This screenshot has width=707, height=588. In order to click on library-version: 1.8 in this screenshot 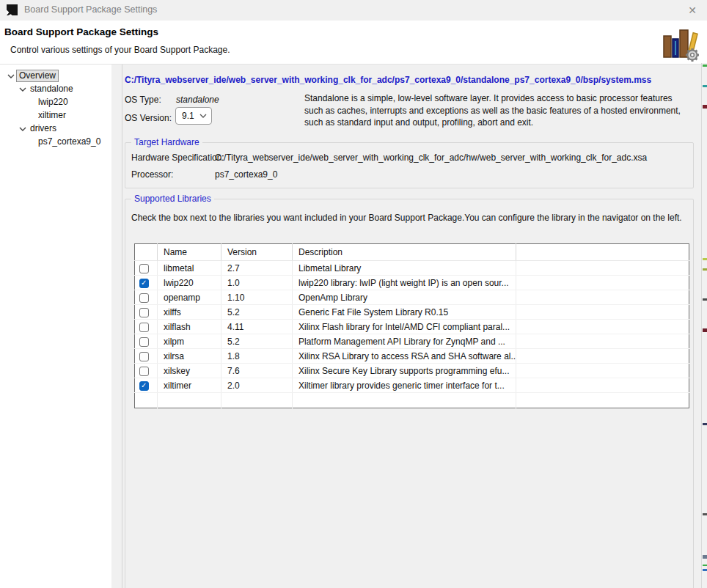, I will do `click(257, 356)`.